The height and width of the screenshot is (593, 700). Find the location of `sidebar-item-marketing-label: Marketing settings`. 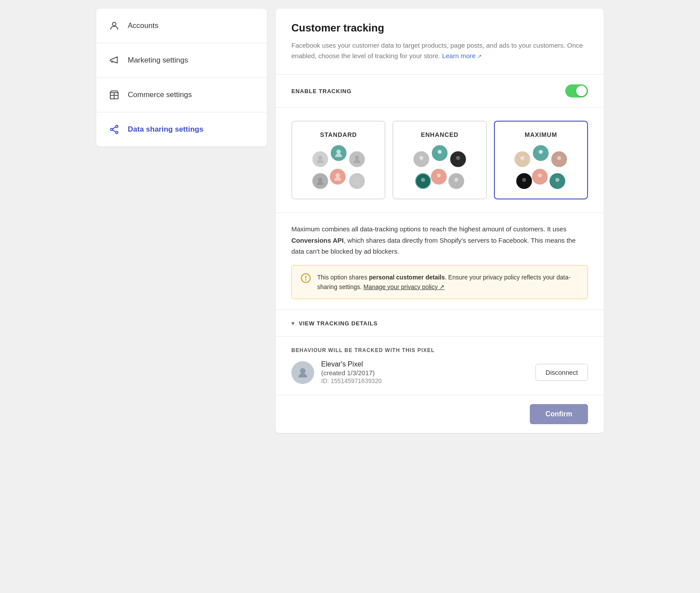

sidebar-item-marketing-label: Marketing settings is located at coordinates (158, 60).